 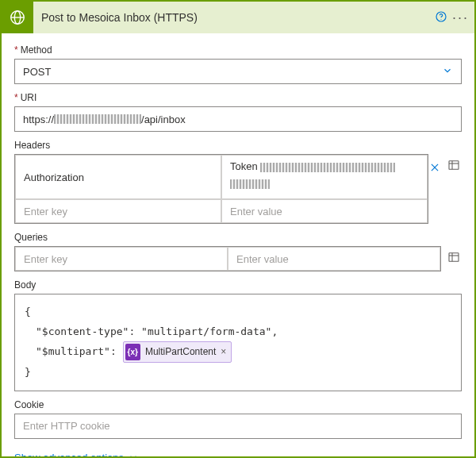 I want to click on card-title: Post to Mesoica Inbox (HTTPS), so click(x=232, y=17).